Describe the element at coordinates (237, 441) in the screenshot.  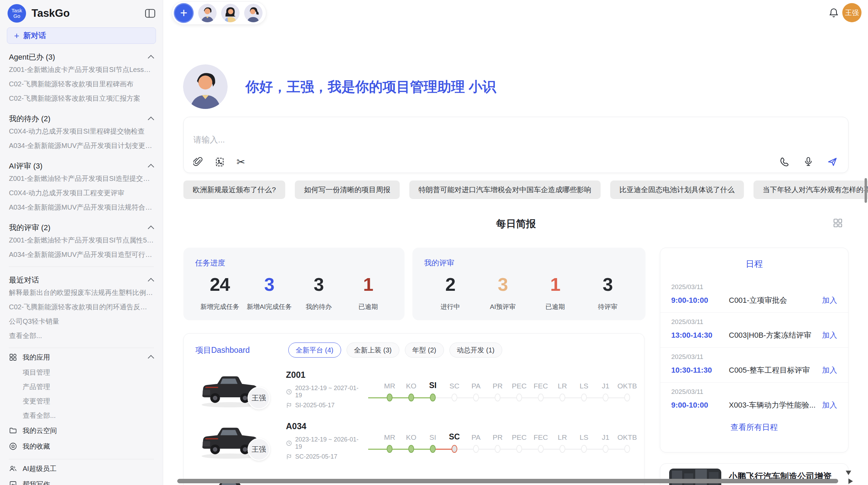
I see `project-photo-wrap: 王强` at that location.